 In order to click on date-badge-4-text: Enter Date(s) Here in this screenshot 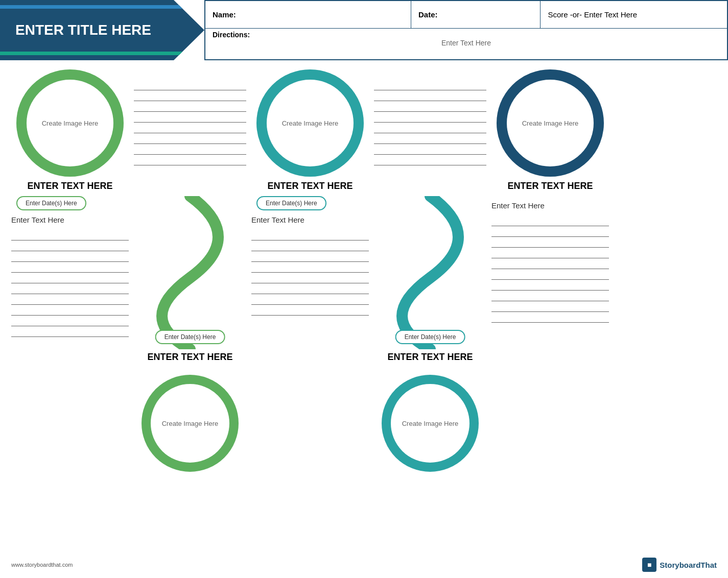, I will do `click(430, 337)`.